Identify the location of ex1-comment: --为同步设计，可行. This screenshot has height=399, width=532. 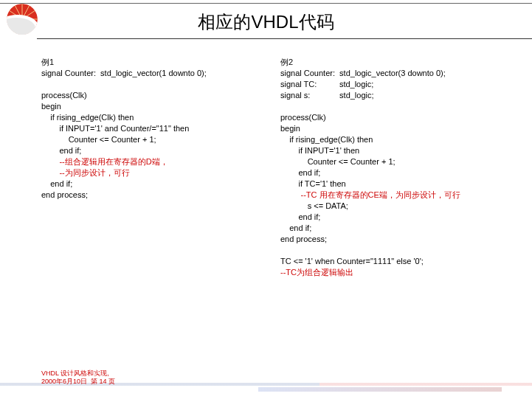
(86, 173).